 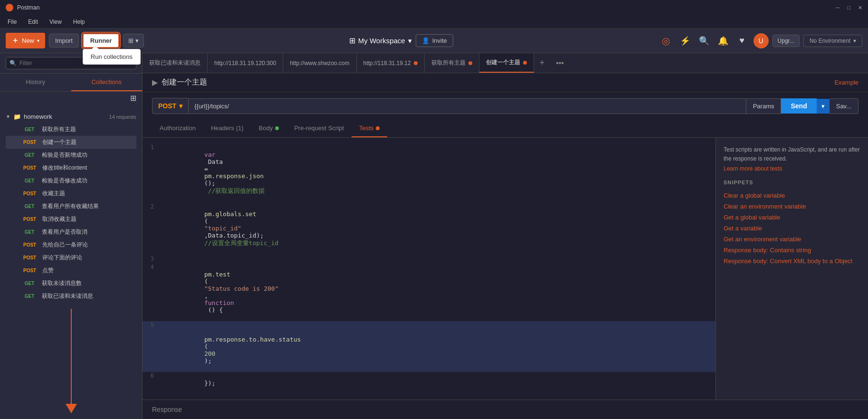 What do you see at coordinates (792, 250) in the screenshot?
I see `snippet-item: Response body: Contains string` at bounding box center [792, 250].